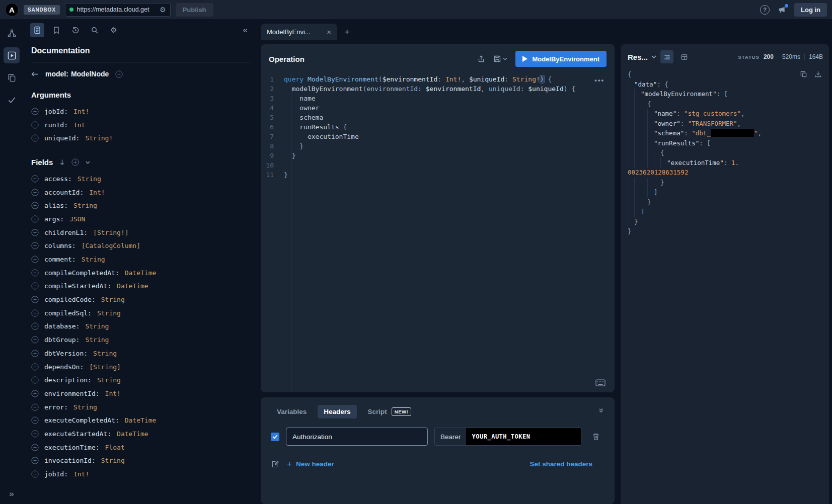 Image resolution: width=832 pixels, height=504 pixels. Describe the element at coordinates (508, 437) in the screenshot. I see `header-value-input: Bearer YOUR_AUTH_TOKEN` at that location.